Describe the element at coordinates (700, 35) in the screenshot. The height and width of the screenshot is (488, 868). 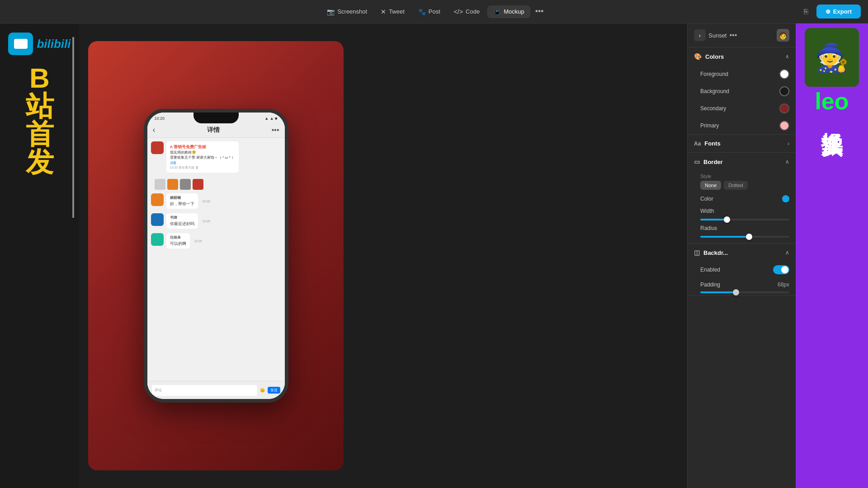
I see `panel-back-btn: ›` at that location.